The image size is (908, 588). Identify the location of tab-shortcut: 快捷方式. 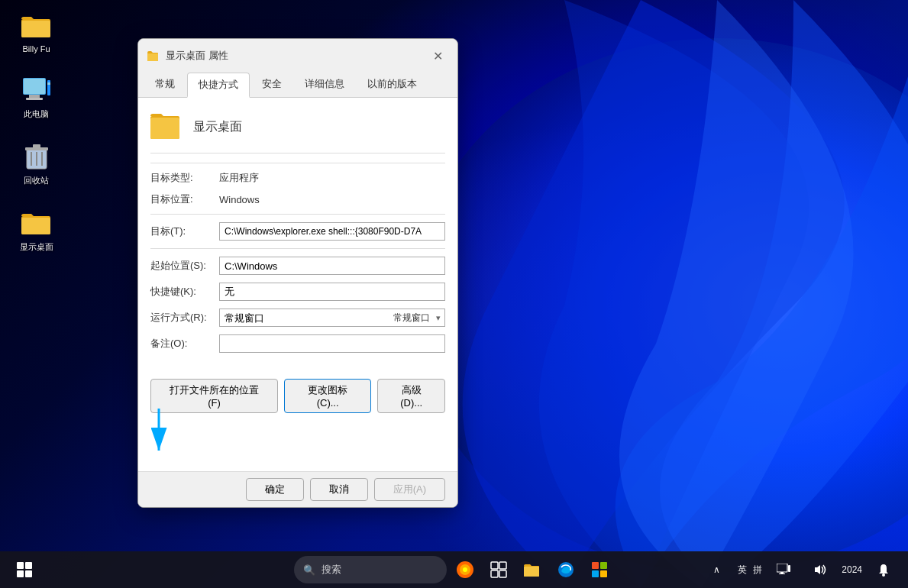
(218, 86).